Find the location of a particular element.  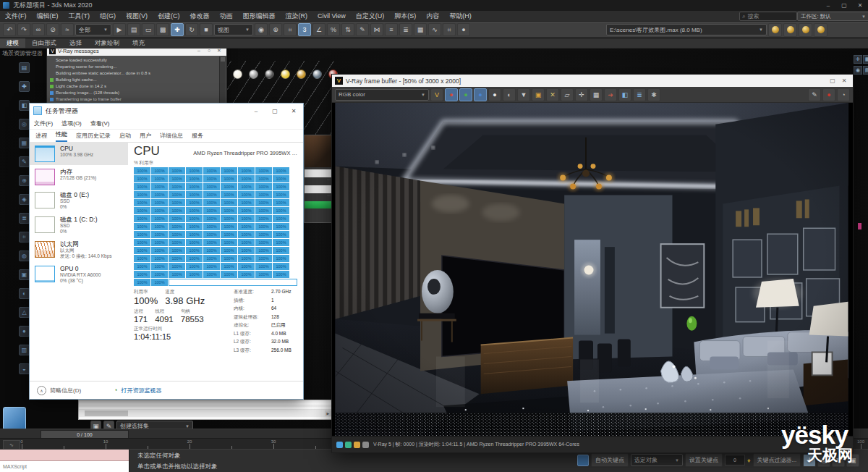

tm-tab-1: 进程 is located at coordinates (41, 137).